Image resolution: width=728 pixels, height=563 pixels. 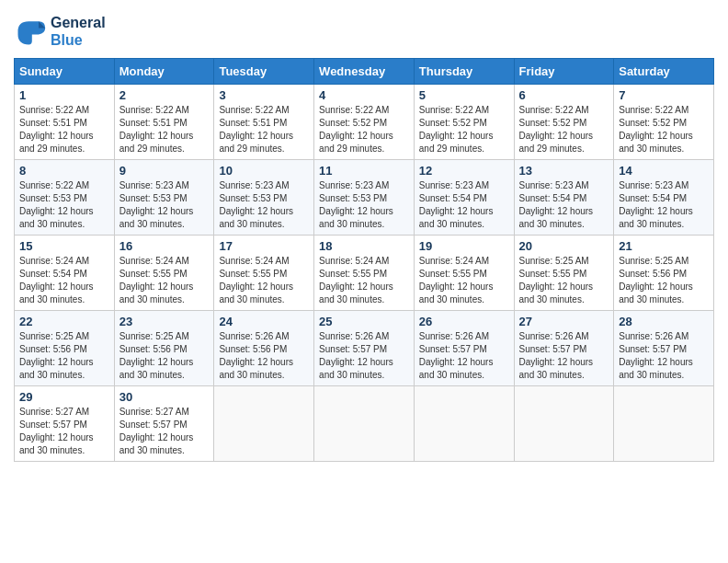 What do you see at coordinates (364, 122) in the screenshot?
I see `week-row-1: 1Sunrise: 5:22 AMSunset: 5:51 PMDaylight…` at bounding box center [364, 122].